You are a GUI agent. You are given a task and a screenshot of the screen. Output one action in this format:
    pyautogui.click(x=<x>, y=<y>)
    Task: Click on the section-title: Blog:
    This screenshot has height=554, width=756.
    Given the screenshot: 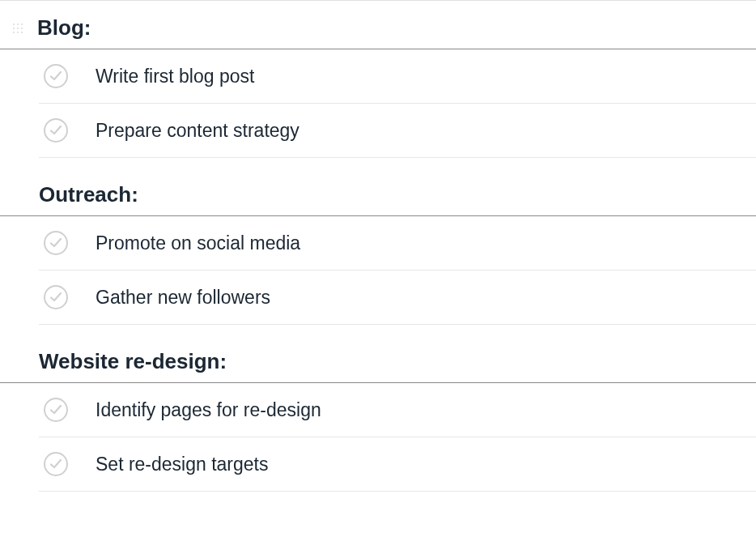 What is the action you would take?
    pyautogui.click(x=64, y=28)
    